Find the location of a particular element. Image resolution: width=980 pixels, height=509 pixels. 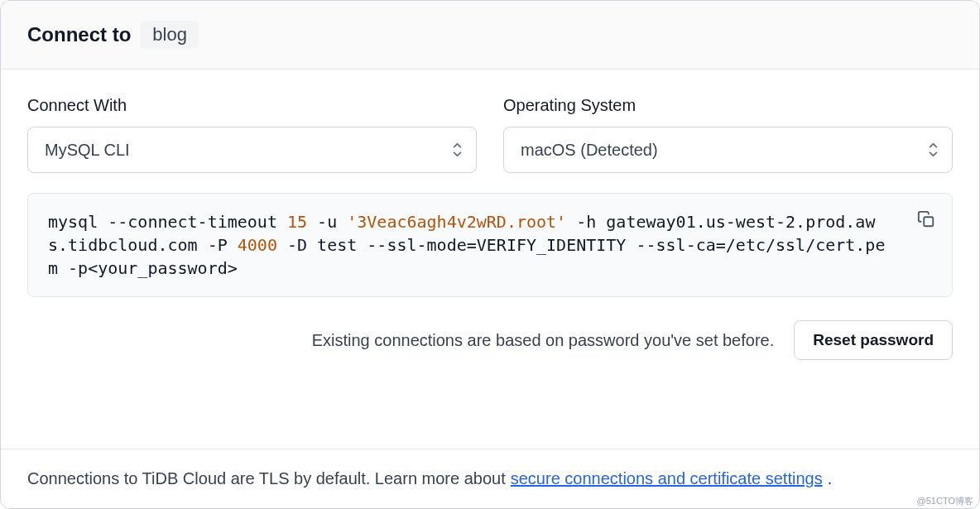

reset-password-button: Reset password is located at coordinates (873, 340).